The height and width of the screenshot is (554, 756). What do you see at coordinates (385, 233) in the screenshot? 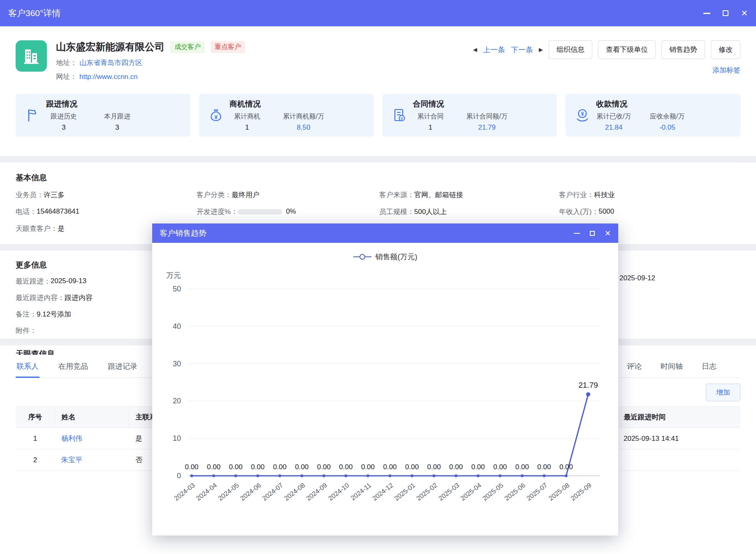
I see `modal-titlebar: 客户销售趋势 ✕` at bounding box center [385, 233].